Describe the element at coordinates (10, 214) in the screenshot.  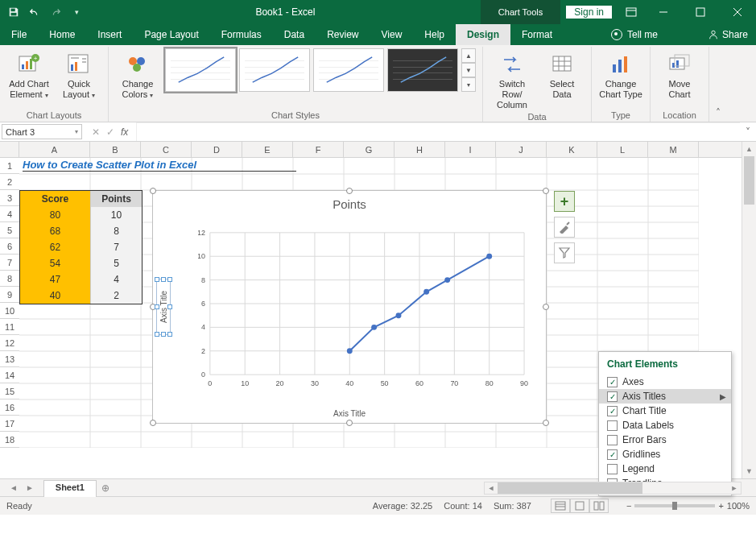
I see `row-header: 4` at that location.